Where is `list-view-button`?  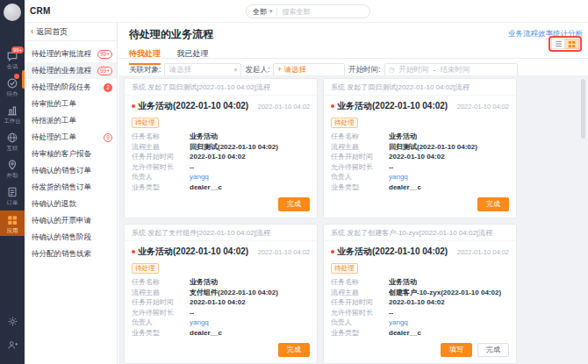
list-view-button is located at coordinates (558, 44).